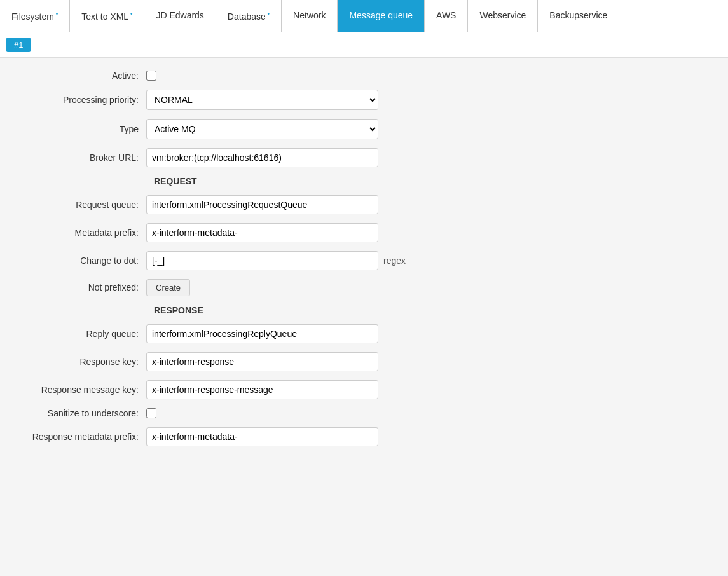 This screenshot has width=728, height=576. I want to click on sub-tab-1: #1, so click(18, 45).